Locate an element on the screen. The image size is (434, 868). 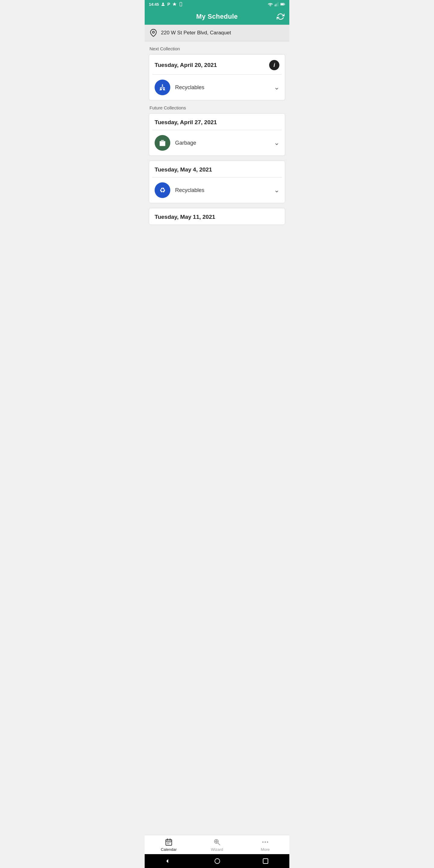
home-button is located at coordinates (217, 861).